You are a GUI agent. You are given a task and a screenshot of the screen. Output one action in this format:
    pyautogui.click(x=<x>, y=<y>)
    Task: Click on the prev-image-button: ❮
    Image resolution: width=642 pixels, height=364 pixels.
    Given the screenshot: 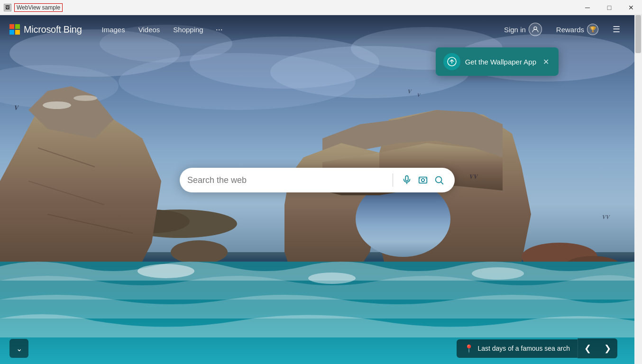 What is the action you would take?
    pyautogui.click(x=587, y=348)
    